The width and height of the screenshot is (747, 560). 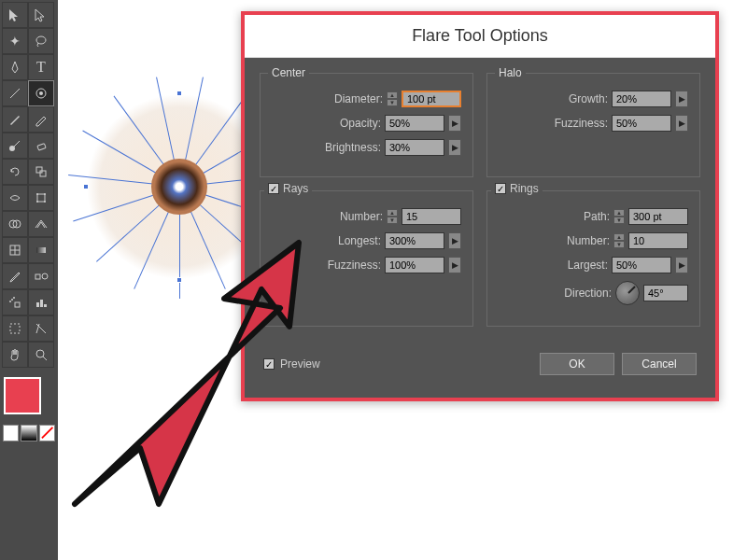 I want to click on rays-group-title: Rays, so click(x=295, y=189).